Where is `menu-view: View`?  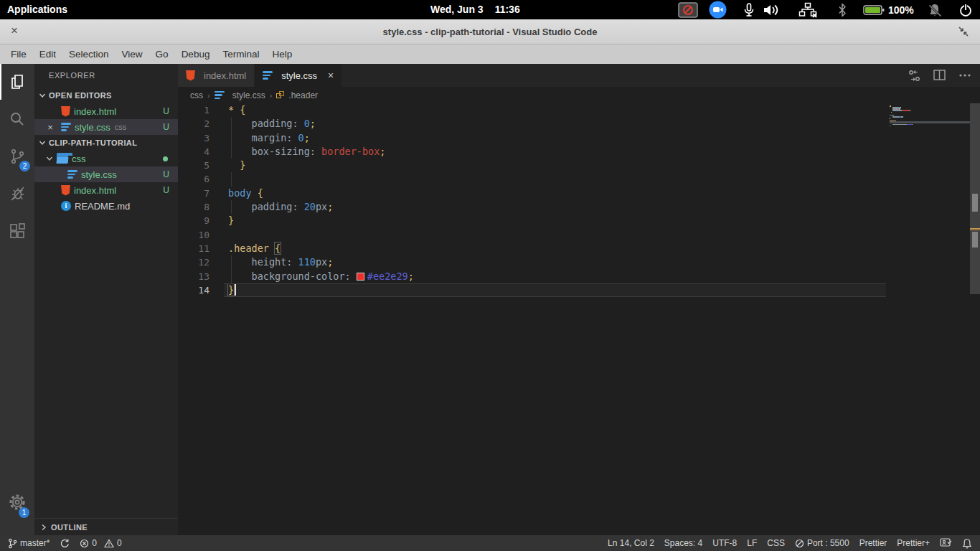
menu-view: View is located at coordinates (132, 55).